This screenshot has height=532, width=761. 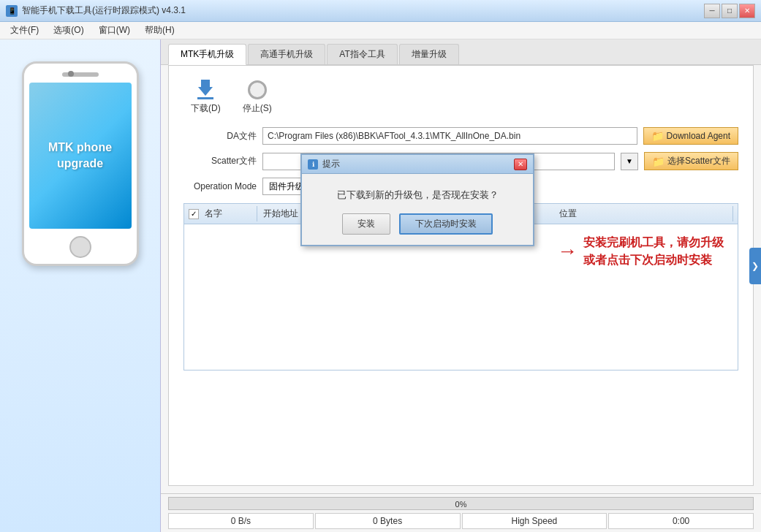 What do you see at coordinates (363, 10) in the screenshot?
I see `window-title: 智能手机下载工具(运行时跟踪模式) v4.3.1` at bounding box center [363, 10].